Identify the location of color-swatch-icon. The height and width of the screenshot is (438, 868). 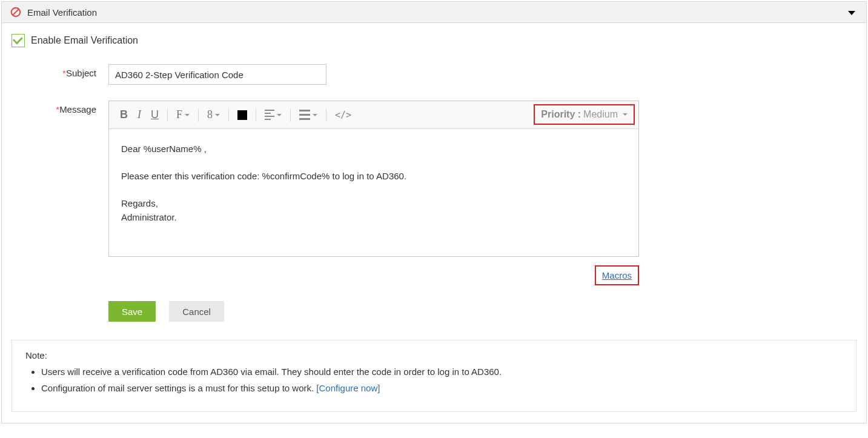
(242, 115).